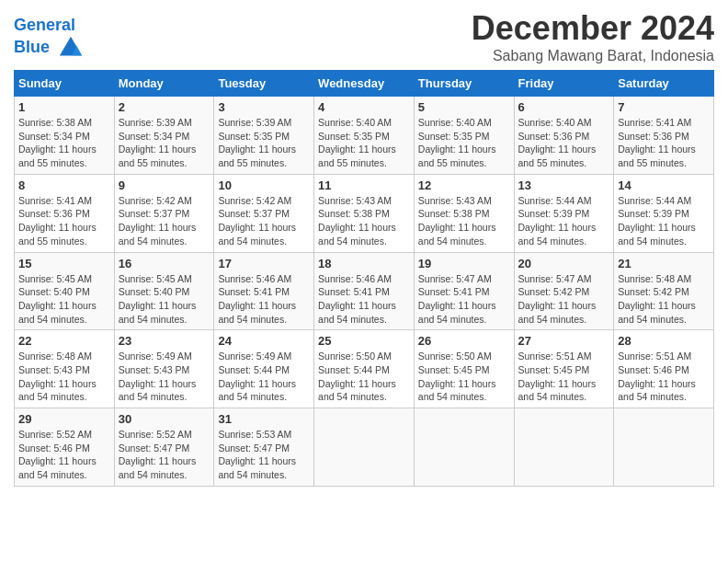  Describe the element at coordinates (64, 263) in the screenshot. I see `day-number: 15` at that location.